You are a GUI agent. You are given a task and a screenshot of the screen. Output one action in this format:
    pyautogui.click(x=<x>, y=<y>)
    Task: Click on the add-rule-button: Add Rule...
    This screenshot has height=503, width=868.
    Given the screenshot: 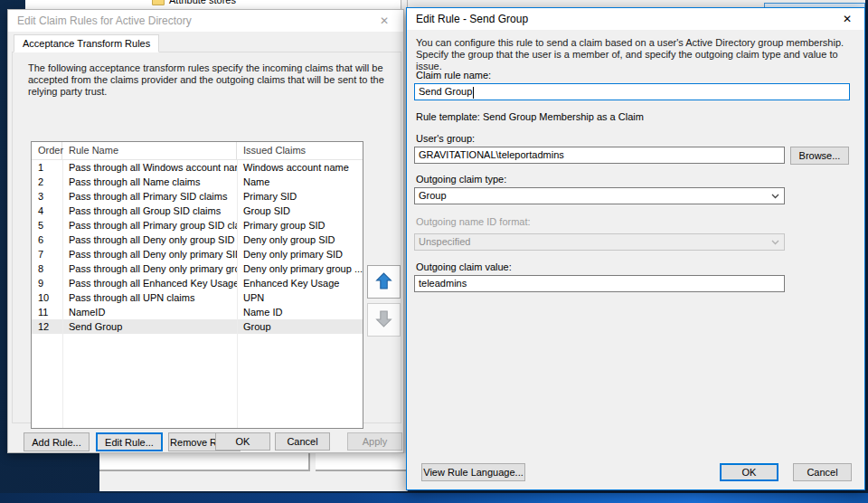 What is the action you would take?
    pyautogui.click(x=56, y=441)
    